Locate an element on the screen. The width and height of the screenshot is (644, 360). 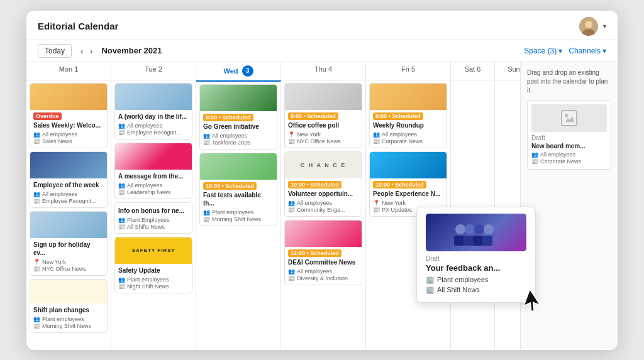
day-col-tue: A (work) day in the lif... 👥All employee… is located at coordinates (153, 215).